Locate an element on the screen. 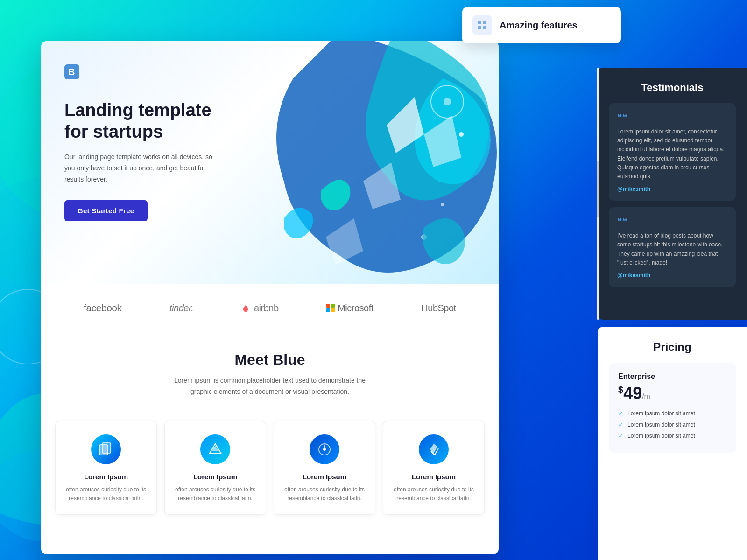  testimonials-panel: Testimonials ““ Lorem ipsum dolor sit am… is located at coordinates (672, 194).